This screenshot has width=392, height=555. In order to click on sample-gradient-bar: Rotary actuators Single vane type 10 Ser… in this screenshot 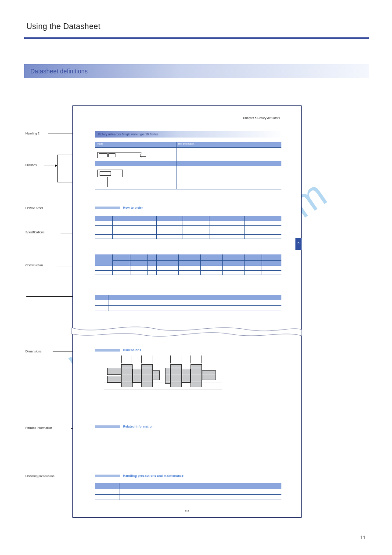, I will do `click(188, 134)`.